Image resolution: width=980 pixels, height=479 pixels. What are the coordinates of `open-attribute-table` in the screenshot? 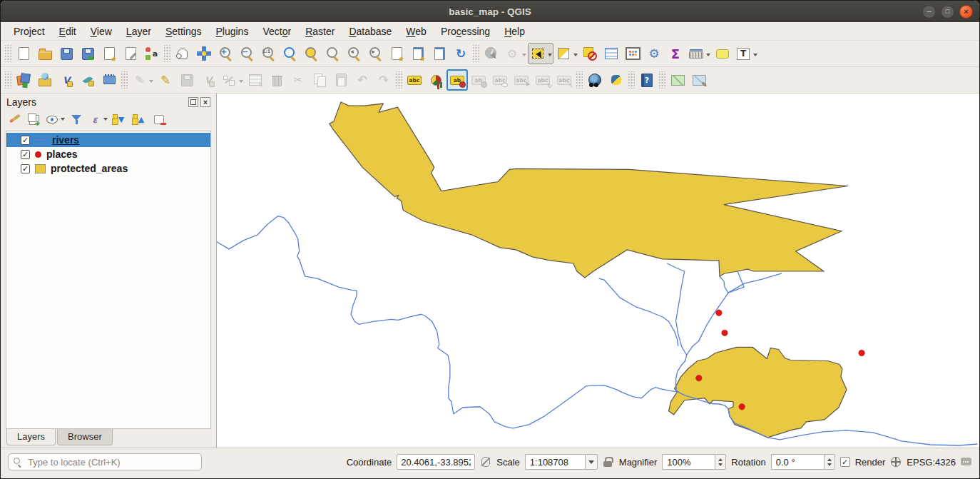 It's located at (611, 54).